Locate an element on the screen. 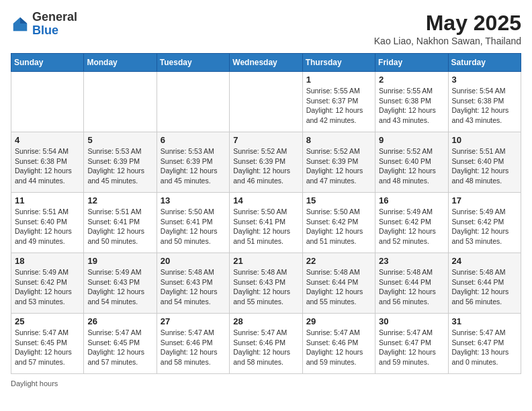 This screenshot has height=411, width=532. day-info: Sunrise: 5:50 AM Sunset: 6:42 PM Dayligh… is located at coordinates (339, 227).